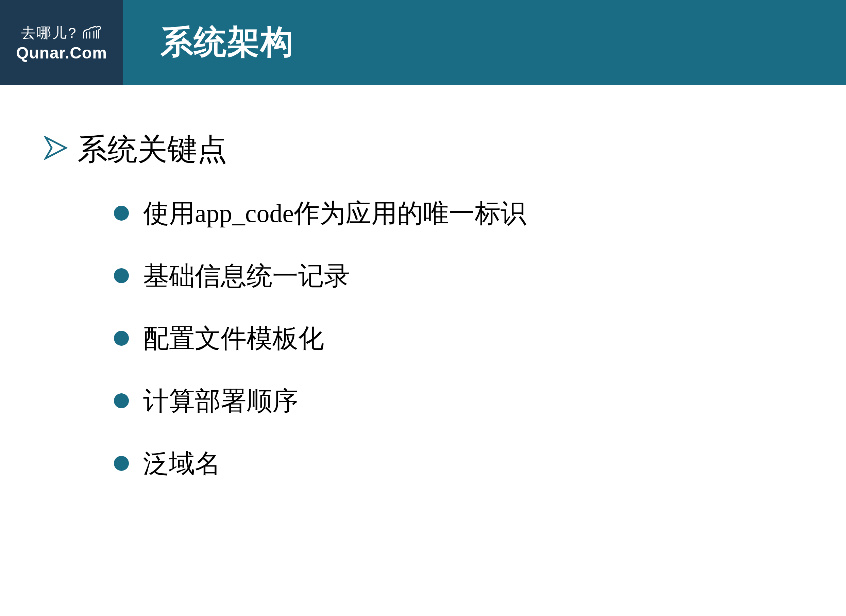 Image resolution: width=846 pixels, height=616 pixels. I want to click on camel-icon, so click(92, 33).